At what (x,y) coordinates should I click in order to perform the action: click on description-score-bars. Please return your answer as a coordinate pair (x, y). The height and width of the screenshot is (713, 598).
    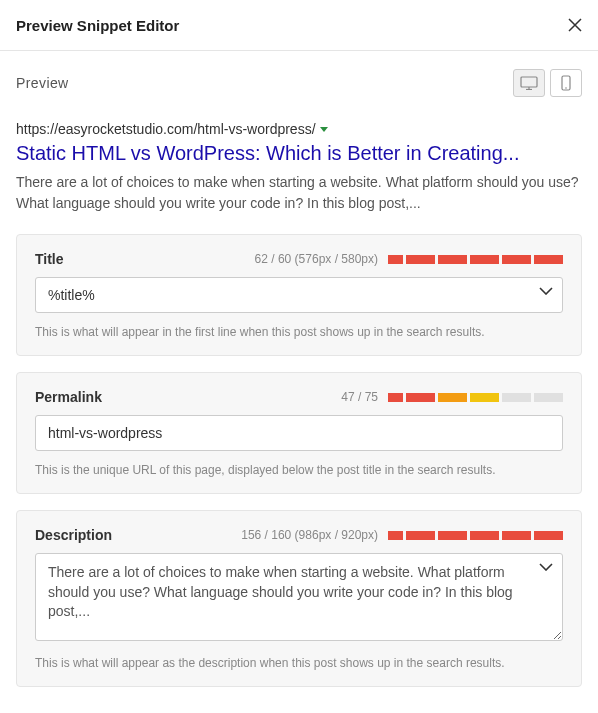
    Looking at the image, I should click on (476, 536).